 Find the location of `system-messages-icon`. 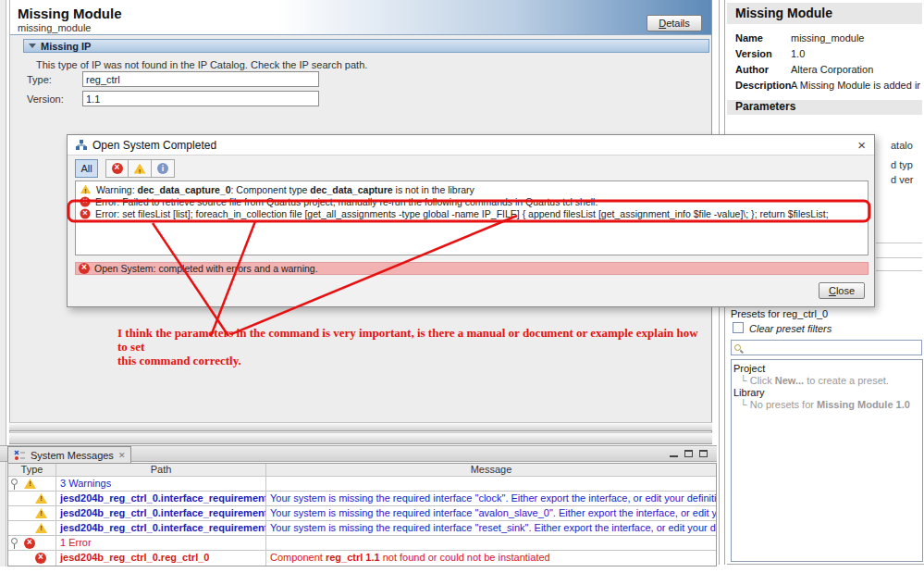

system-messages-icon is located at coordinates (20, 455).